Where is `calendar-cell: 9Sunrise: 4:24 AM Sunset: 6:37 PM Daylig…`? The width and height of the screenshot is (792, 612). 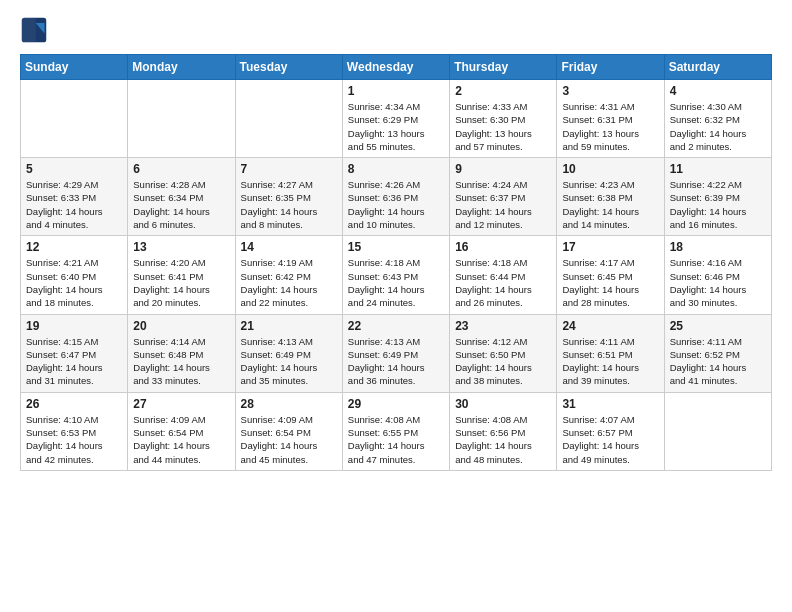
calendar-cell: 9Sunrise: 4:24 AM Sunset: 6:37 PM Daylig… is located at coordinates (504, 197).